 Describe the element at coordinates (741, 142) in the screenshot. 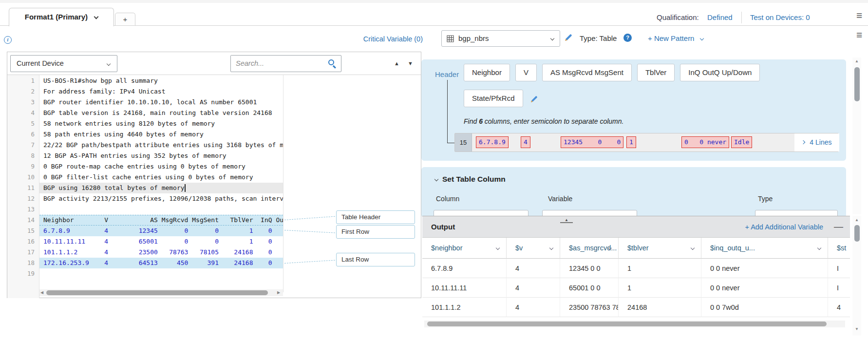

I see `pattern-segment-state: Idle` at that location.